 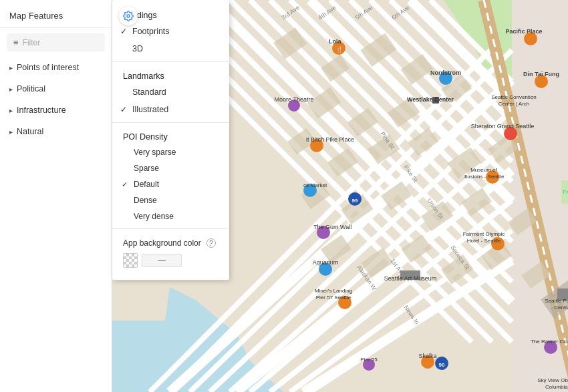 I want to click on svg-text: Pier 57 Seattle, so click(x=334, y=298).